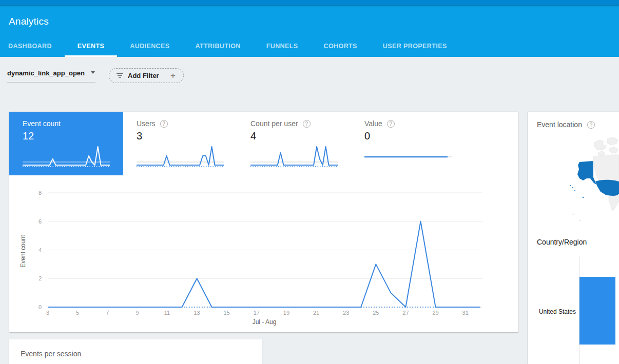 The image size is (619, 364). I want to click on tab-dashboard: DASHBOARD, so click(32, 50).